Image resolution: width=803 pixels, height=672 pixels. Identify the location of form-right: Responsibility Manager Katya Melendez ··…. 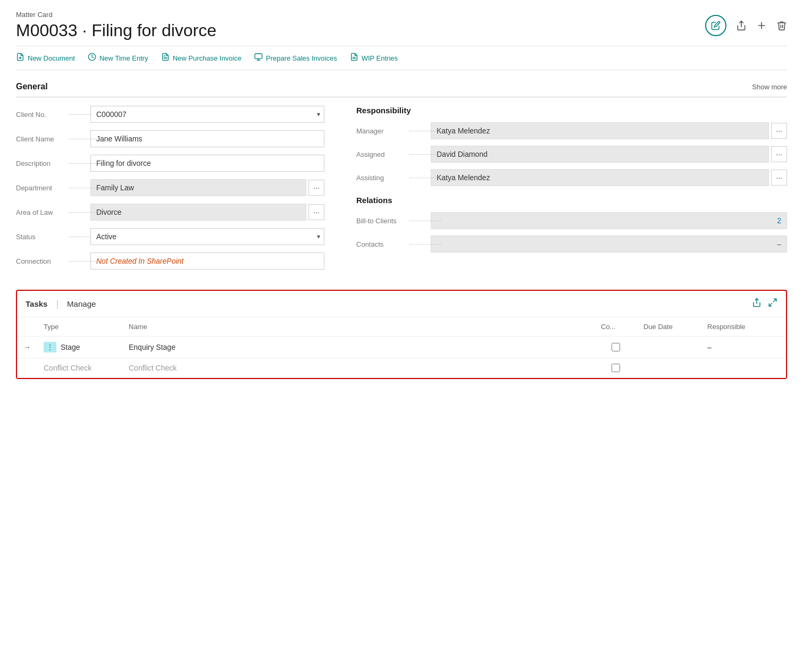
(572, 191).